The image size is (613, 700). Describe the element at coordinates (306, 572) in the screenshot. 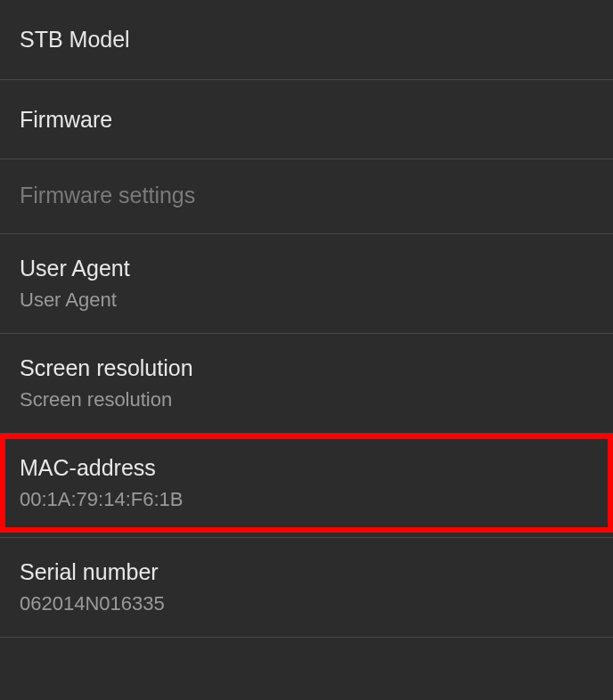

I see `setting-title: Serial number` at that location.